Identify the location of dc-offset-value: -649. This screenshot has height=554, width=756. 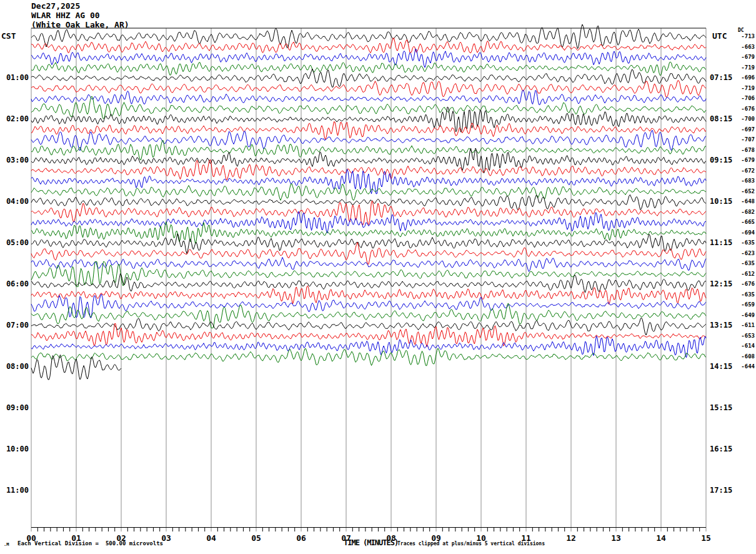
(745, 315).